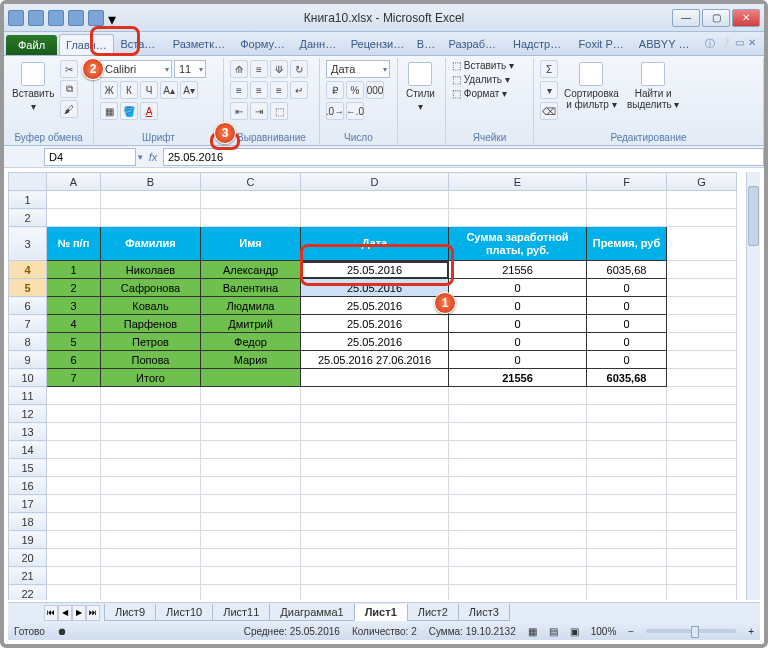 Image resolution: width=768 pixels, height=648 pixels. I want to click on cell-B15, so click(151, 468).